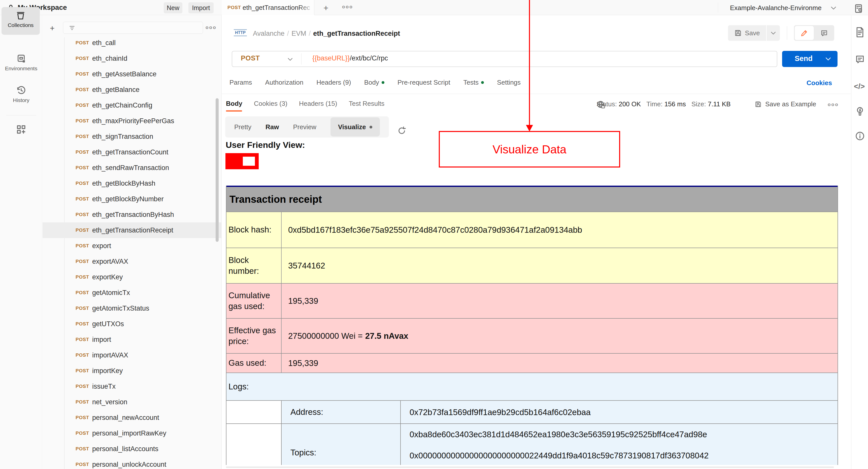 The image size is (868, 469). Describe the element at coordinates (305, 127) in the screenshot. I see `view-tab-preview: Preview` at that location.